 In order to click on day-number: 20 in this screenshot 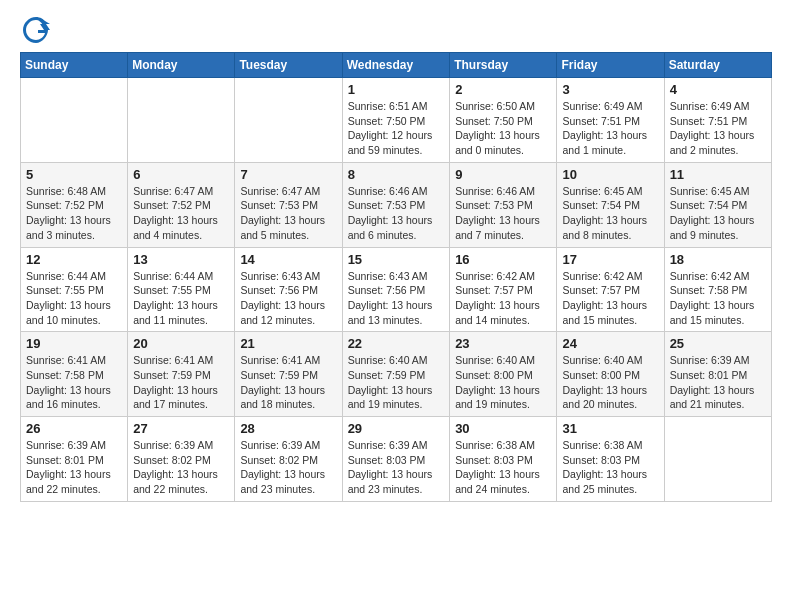, I will do `click(181, 344)`.